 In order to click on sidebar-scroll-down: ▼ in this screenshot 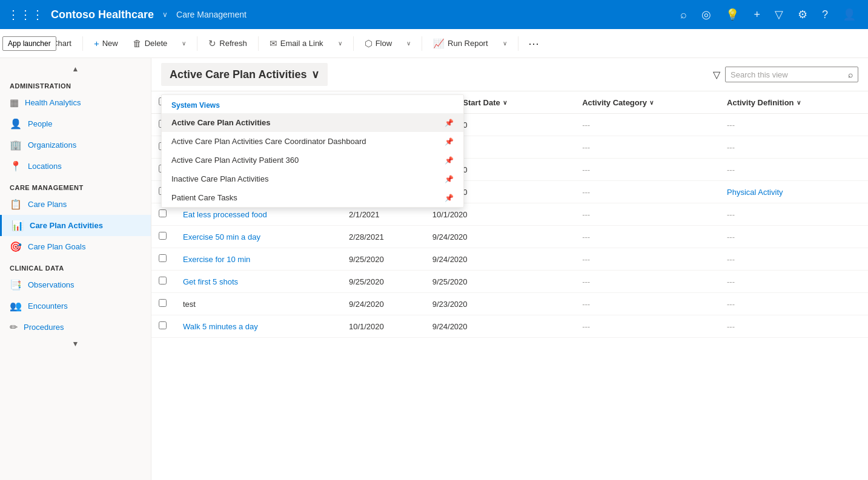, I will do `click(75, 344)`.